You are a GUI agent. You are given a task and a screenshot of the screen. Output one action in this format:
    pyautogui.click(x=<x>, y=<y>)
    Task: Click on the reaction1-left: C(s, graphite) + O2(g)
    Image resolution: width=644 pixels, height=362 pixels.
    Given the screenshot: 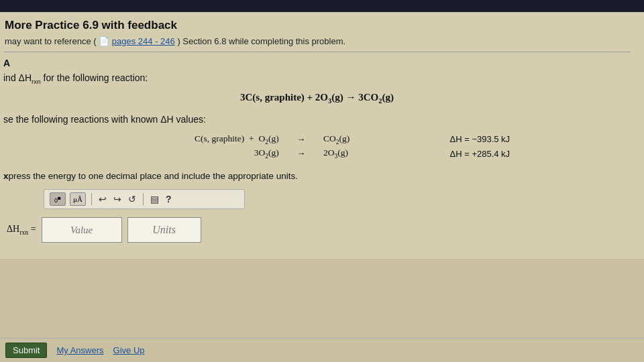 What is the action you would take?
    pyautogui.click(x=144, y=139)
    